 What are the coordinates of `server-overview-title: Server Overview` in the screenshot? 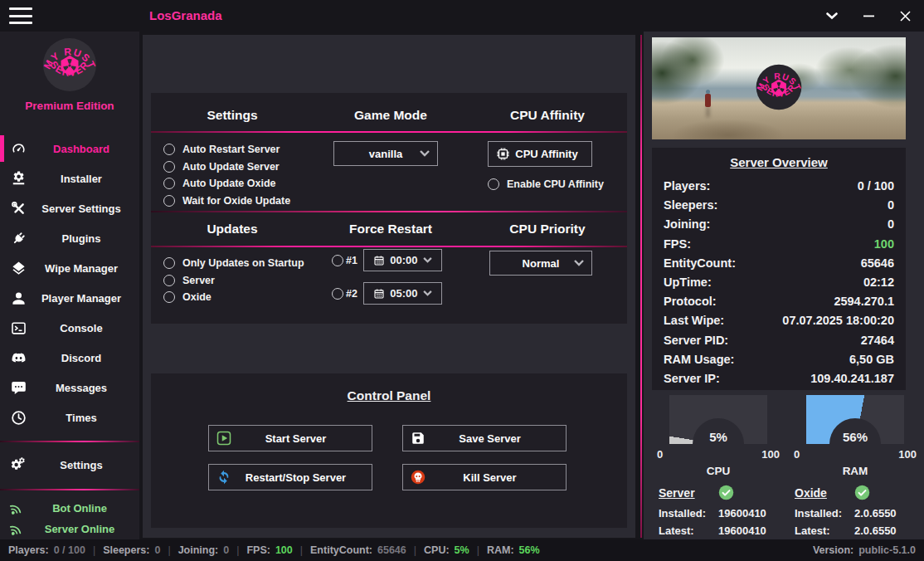 It's located at (779, 163).